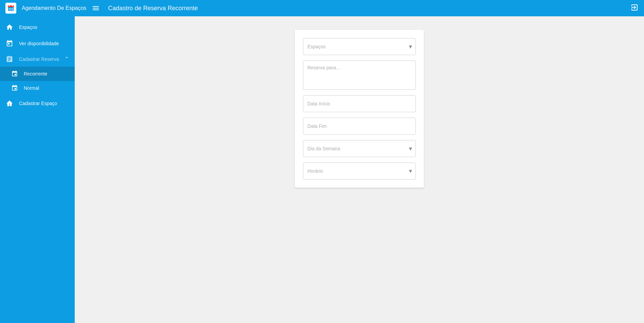  What do you see at coordinates (10, 103) in the screenshot?
I see `home-add-icon` at bounding box center [10, 103].